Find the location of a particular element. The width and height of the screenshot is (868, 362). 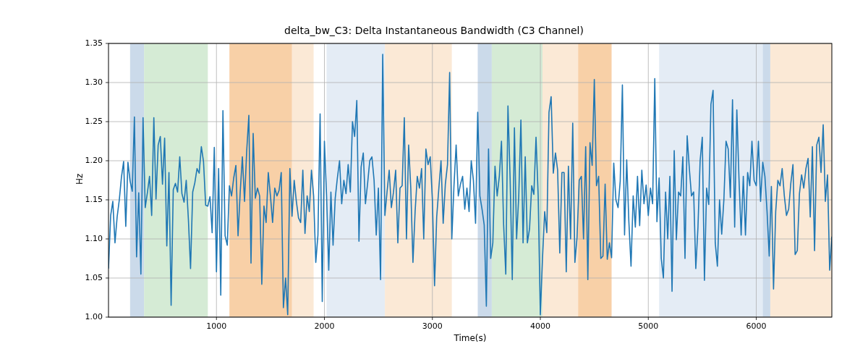

y-tick-label: 1.35 is located at coordinates (94, 43).